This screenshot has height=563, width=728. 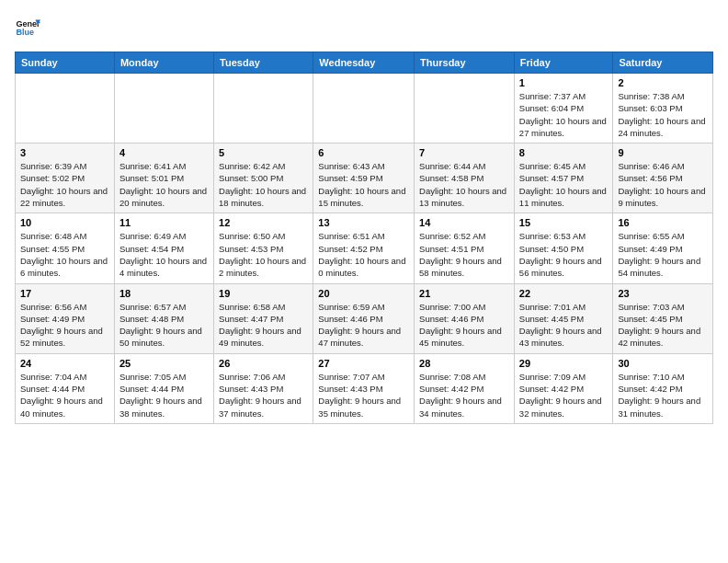 What do you see at coordinates (364, 326) in the screenshot?
I see `day-info: Sunrise: 6:59 AM Sunset: 4:46 PM Dayligh…` at bounding box center [364, 326].